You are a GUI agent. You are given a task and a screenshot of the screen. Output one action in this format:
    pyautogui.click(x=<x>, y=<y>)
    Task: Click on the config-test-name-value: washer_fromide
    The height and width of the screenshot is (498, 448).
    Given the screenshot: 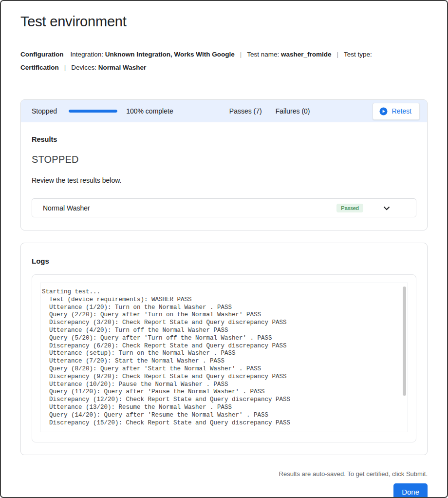 What is the action you would take?
    pyautogui.click(x=306, y=55)
    